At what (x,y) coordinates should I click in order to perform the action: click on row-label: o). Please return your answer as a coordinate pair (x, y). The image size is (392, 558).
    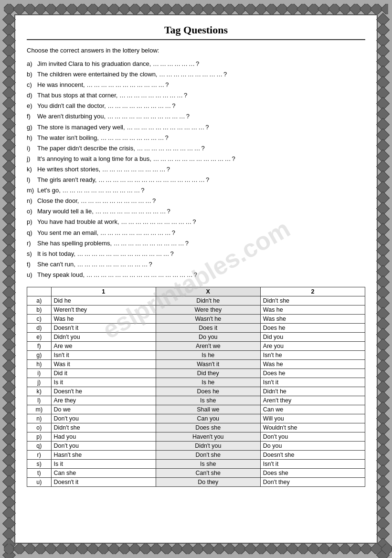
    Looking at the image, I should click on (39, 428).